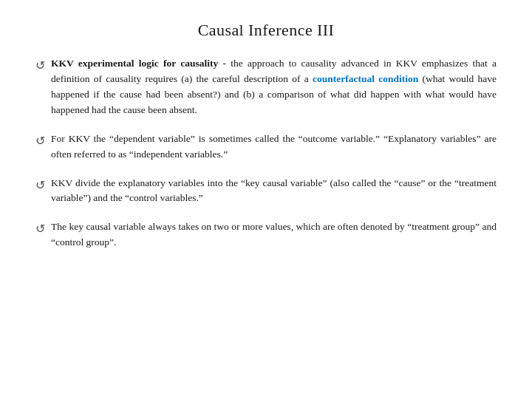 The height and width of the screenshot is (399, 532). I want to click on bullet-item-4: ↺The key causal variable always takes on…, so click(266, 235).